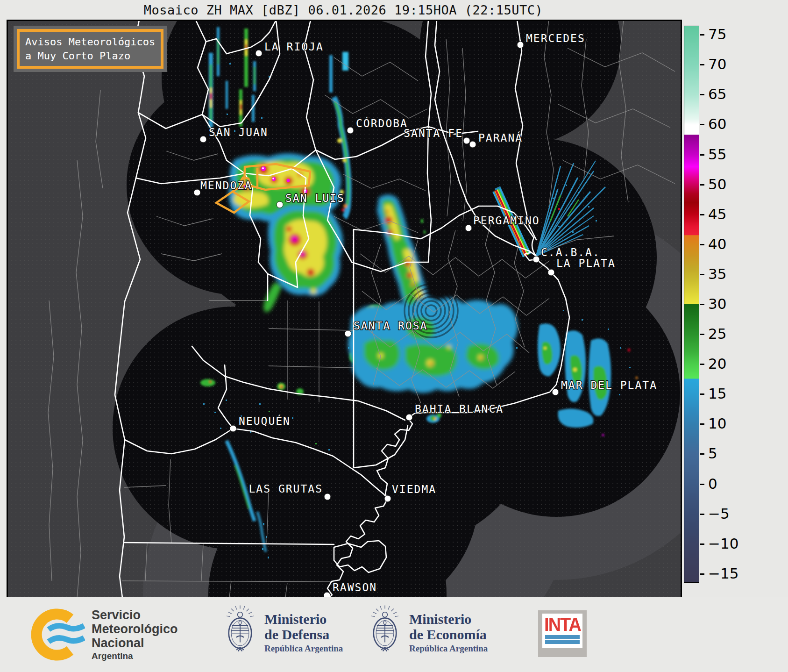 This screenshot has width=788, height=672. What do you see at coordinates (226, 186) in the screenshot?
I see `svg-text: MENDOZA` at bounding box center [226, 186].